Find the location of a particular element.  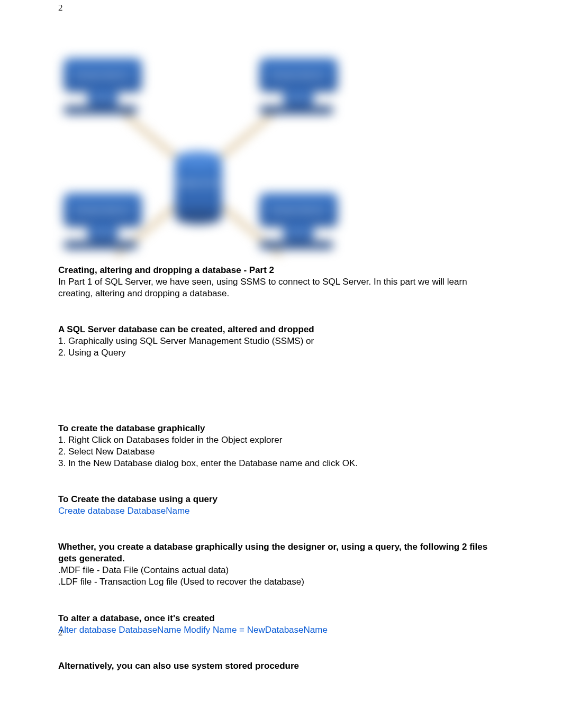

paragraph-ldf: .LDF file - Transaction Log file (Used t… is located at coordinates (281, 582).